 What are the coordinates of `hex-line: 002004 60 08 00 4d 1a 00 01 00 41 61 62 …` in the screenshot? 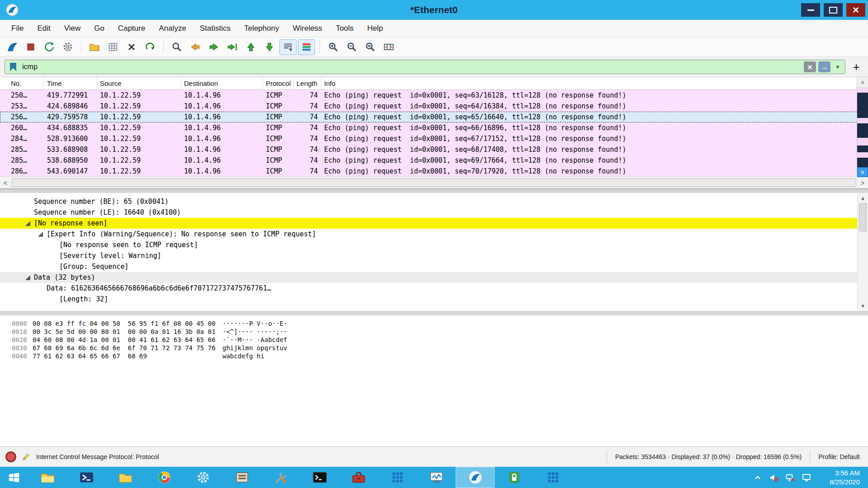 It's located at (434, 340).